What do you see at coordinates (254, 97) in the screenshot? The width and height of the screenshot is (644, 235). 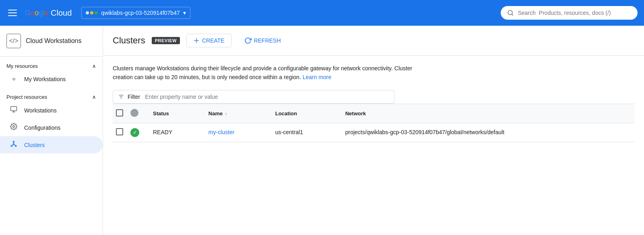 I see `filter-bar: Filter` at bounding box center [254, 97].